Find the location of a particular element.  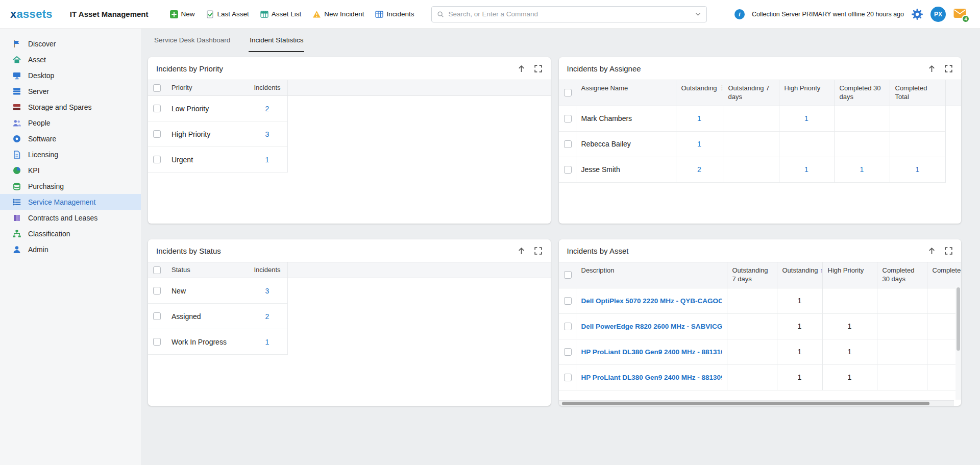

asset-link: HP ProLiant DL380 Gen9 2400 MHz - 881310… is located at coordinates (651, 352).